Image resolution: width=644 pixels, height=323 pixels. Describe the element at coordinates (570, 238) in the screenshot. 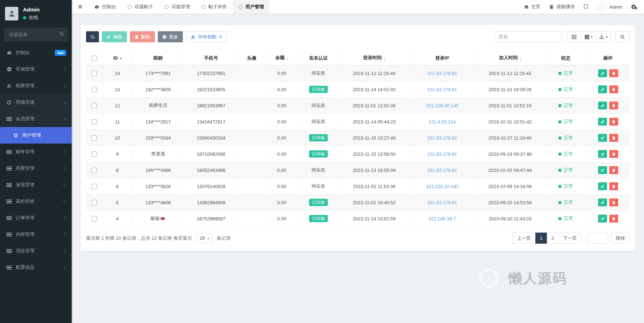

I see `next-page-button: 下一页` at that location.